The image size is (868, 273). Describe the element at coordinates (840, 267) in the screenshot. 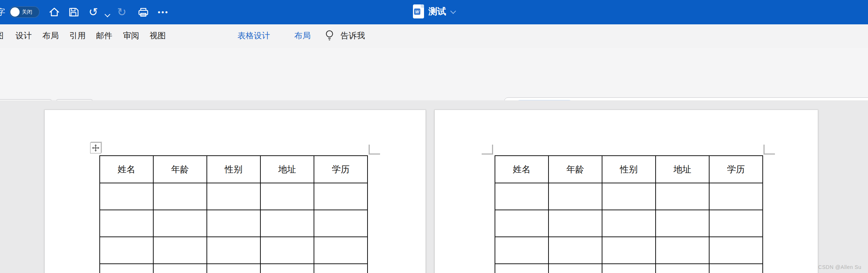

I see `csdn-watermark: CSDN @Allen Su` at that location.